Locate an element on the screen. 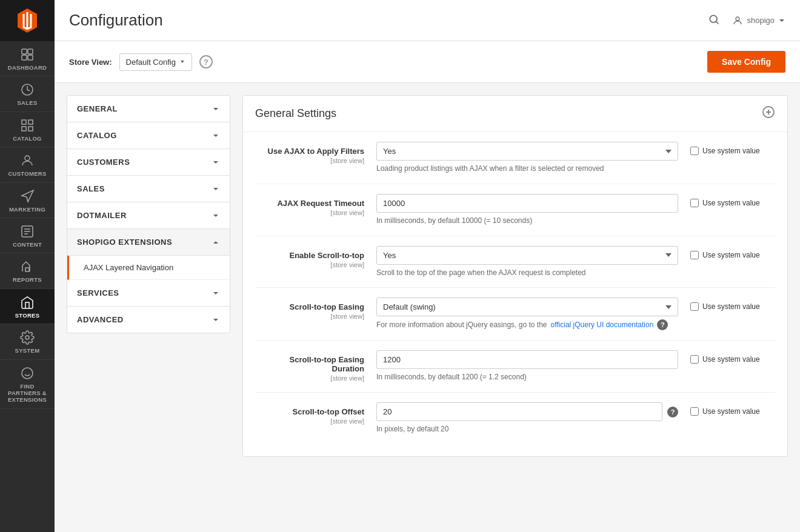 The width and height of the screenshot is (800, 532). left-panel-ajax-nav: AJAX Layered Navigation is located at coordinates (148, 268).